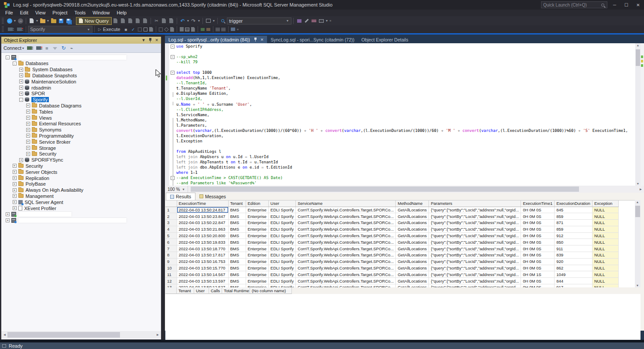  Describe the element at coordinates (202, 249) in the screenshot. I see `grid-cell: 2022-04-03 13:50:18.770` at that location.